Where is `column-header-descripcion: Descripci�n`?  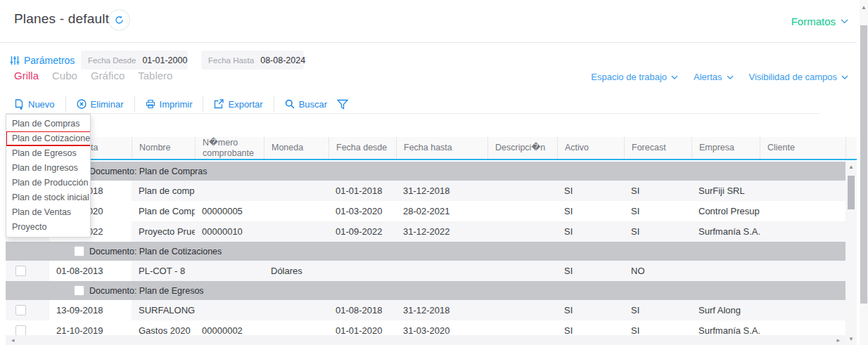 column-header-descripcion: Descripci�n is located at coordinates (522, 148).